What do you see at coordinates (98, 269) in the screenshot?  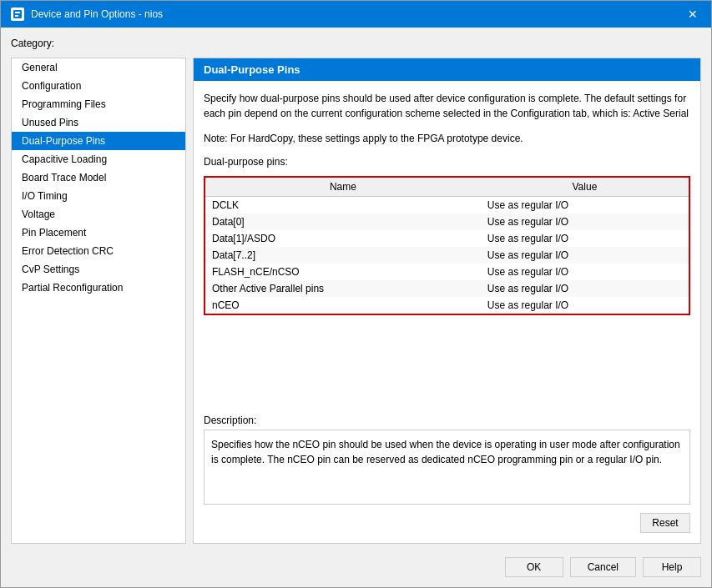 I see `sidebar-item-cvp-settings: CvP Settings` at bounding box center [98, 269].